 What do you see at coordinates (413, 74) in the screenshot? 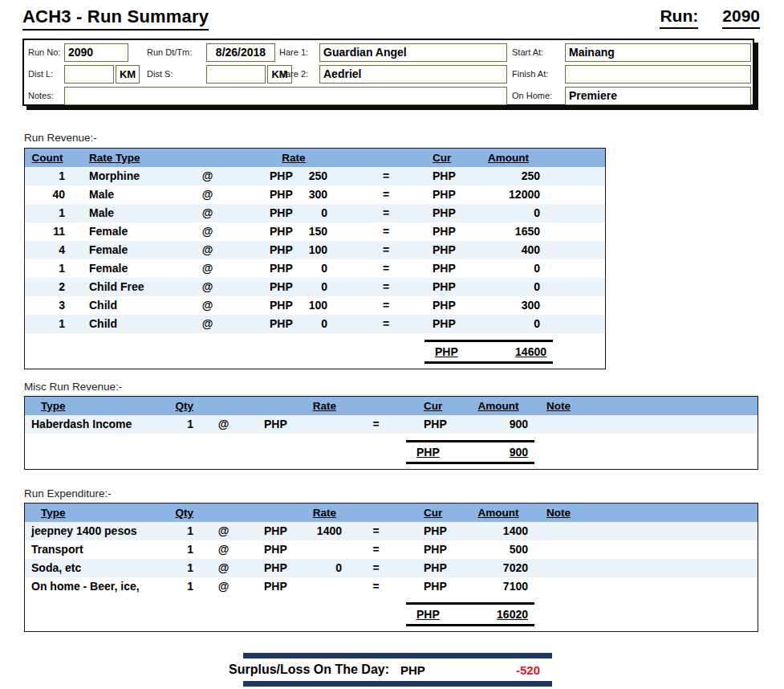
I see `hare2-field: Aedriel` at bounding box center [413, 74].